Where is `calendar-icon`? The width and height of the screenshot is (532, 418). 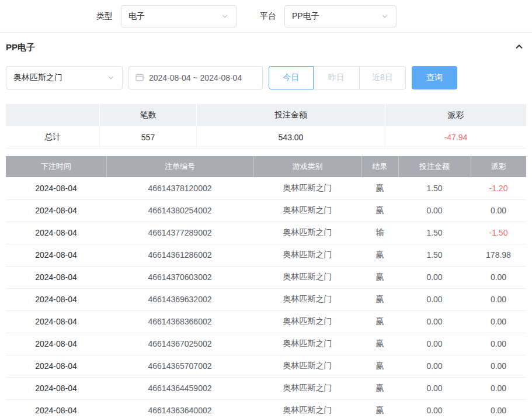 calendar-icon is located at coordinates (140, 78).